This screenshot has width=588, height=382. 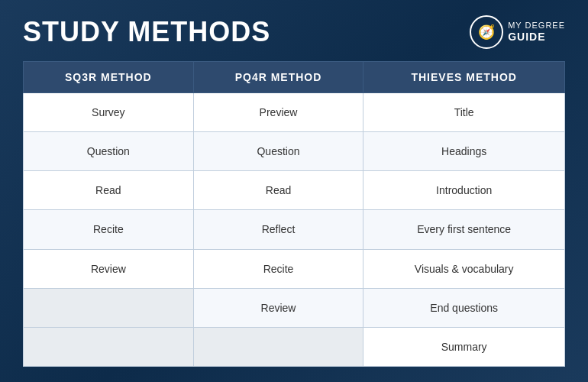 I want to click on table-row: ReadReadIntroduction, so click(x=295, y=191).